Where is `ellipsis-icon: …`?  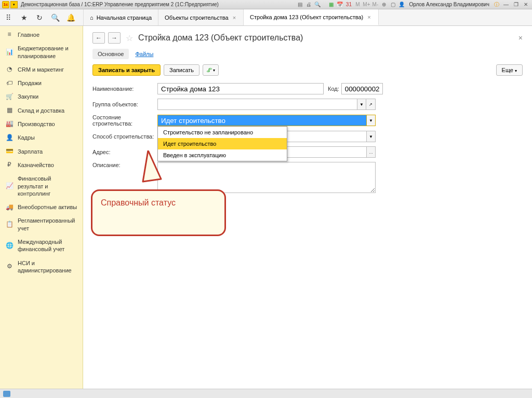 ellipsis-icon: … is located at coordinates (371, 152).